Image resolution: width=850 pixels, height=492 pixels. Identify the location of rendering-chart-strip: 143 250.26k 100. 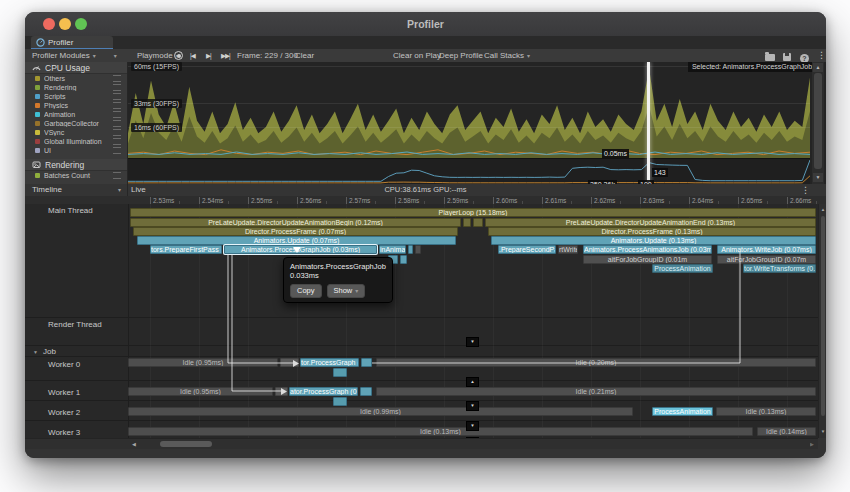
(469, 171).